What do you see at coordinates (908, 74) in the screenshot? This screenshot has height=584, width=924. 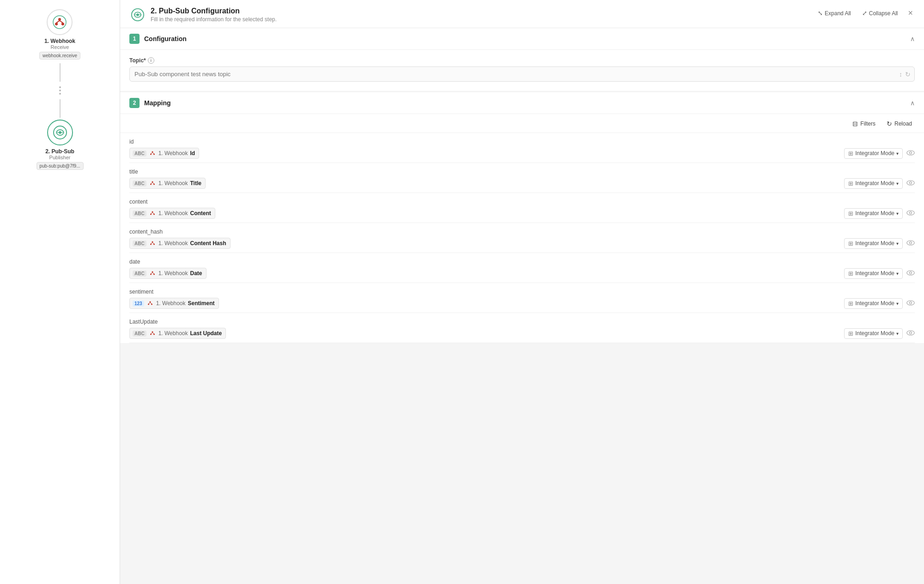 I see `input-refresh-icon: ↻` at bounding box center [908, 74].